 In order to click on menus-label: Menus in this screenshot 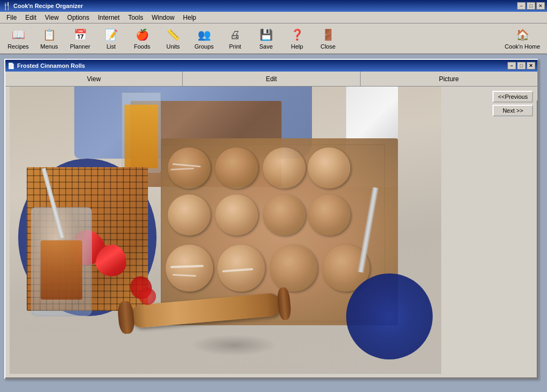, I will do `click(49, 46)`.